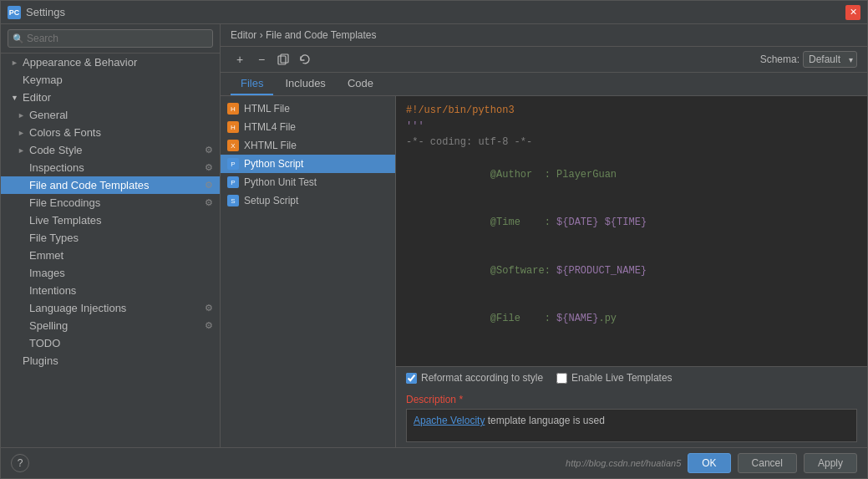 The height and width of the screenshot is (479, 868). What do you see at coordinates (78, 308) in the screenshot?
I see `sidebar-item-label: Language Injections` at bounding box center [78, 308].